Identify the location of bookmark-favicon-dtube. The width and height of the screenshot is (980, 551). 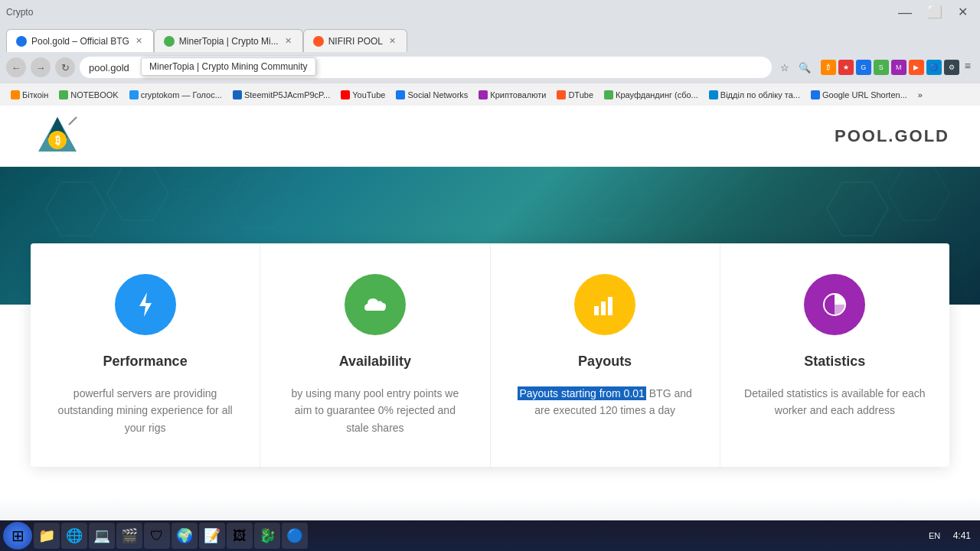
(561, 95).